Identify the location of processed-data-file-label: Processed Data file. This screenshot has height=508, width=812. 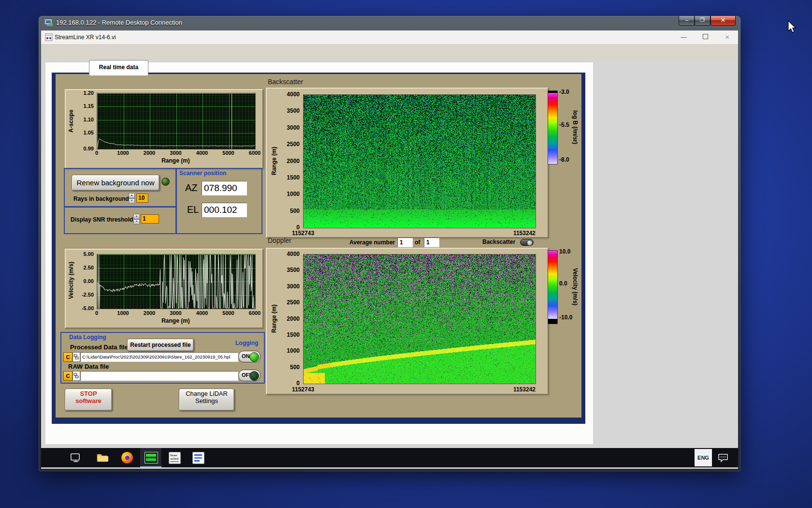
(99, 347).